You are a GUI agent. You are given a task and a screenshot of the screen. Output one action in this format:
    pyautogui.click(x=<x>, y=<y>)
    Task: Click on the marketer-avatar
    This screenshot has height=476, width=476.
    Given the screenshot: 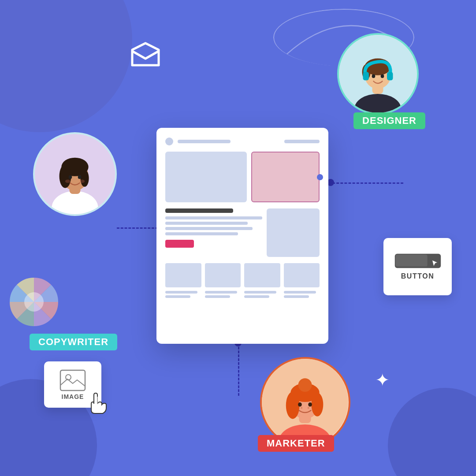 What is the action you would take?
    pyautogui.click(x=305, y=402)
    